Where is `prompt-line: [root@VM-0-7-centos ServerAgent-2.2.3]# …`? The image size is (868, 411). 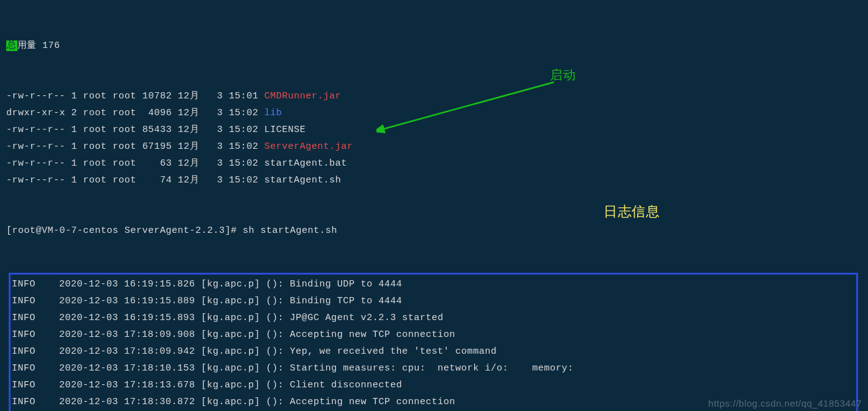 prompt-line: [root@VM-0-7-centos ServerAgent-2.2.3]# … is located at coordinates (434, 230).